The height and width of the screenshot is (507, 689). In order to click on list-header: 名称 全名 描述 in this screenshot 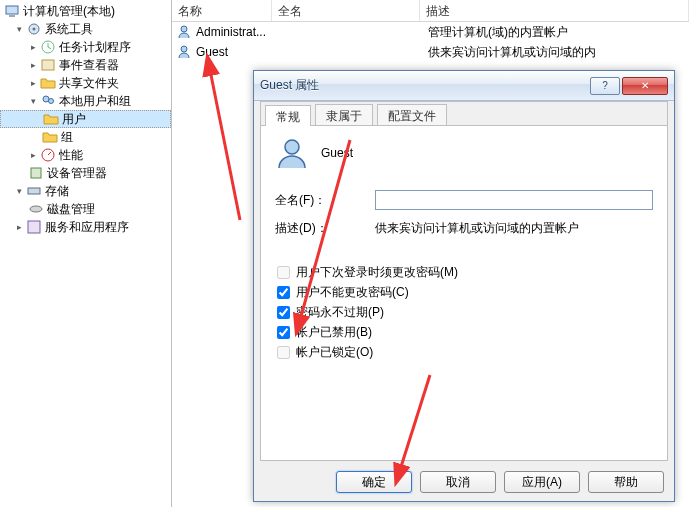, I will do `click(430, 11)`.